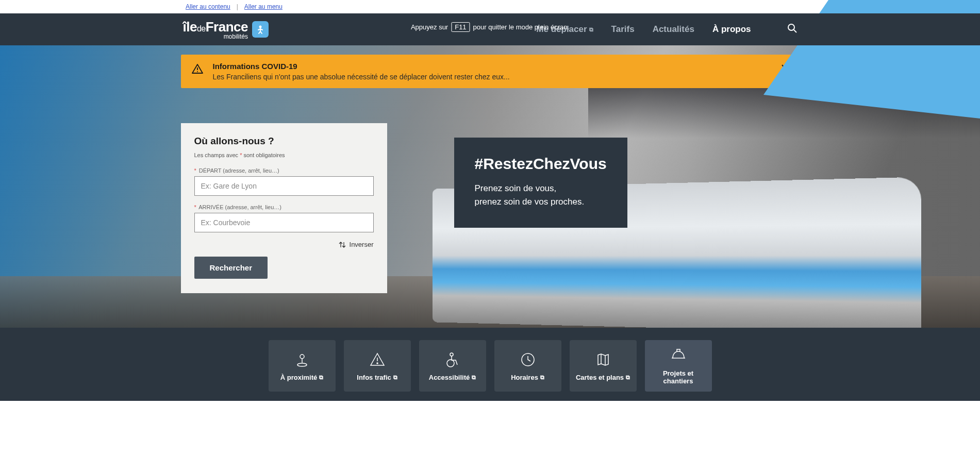 This screenshot has height=473, width=980. Describe the element at coordinates (792, 28) in the screenshot. I see `search-icon` at that location.